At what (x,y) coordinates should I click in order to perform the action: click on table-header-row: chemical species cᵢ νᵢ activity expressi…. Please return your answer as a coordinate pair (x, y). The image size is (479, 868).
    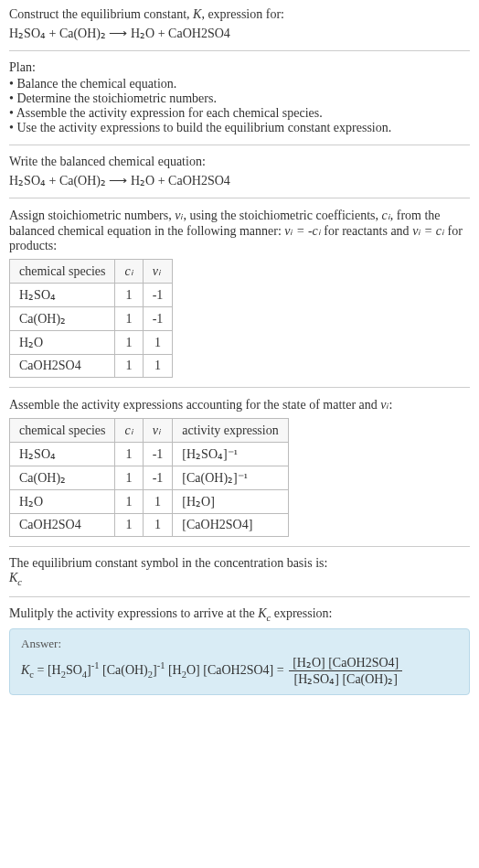
    Looking at the image, I should click on (150, 431).